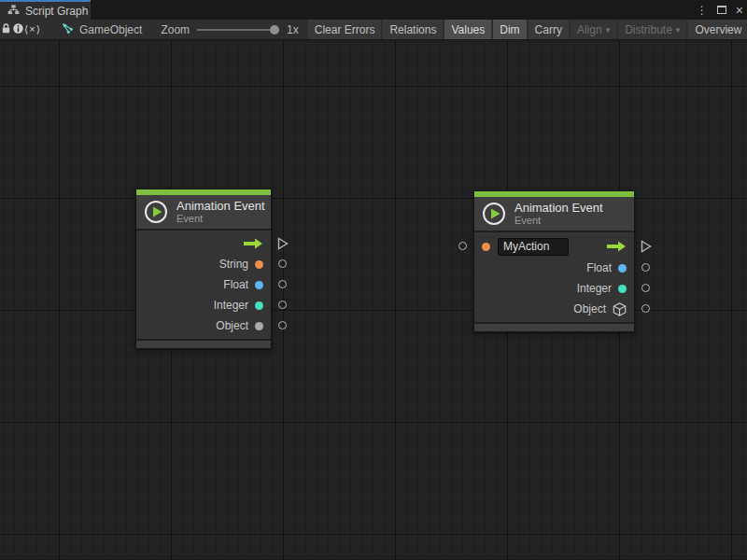 Image resolution: width=747 pixels, height=560 pixels. I want to click on zoom-slider-handle, so click(275, 30).